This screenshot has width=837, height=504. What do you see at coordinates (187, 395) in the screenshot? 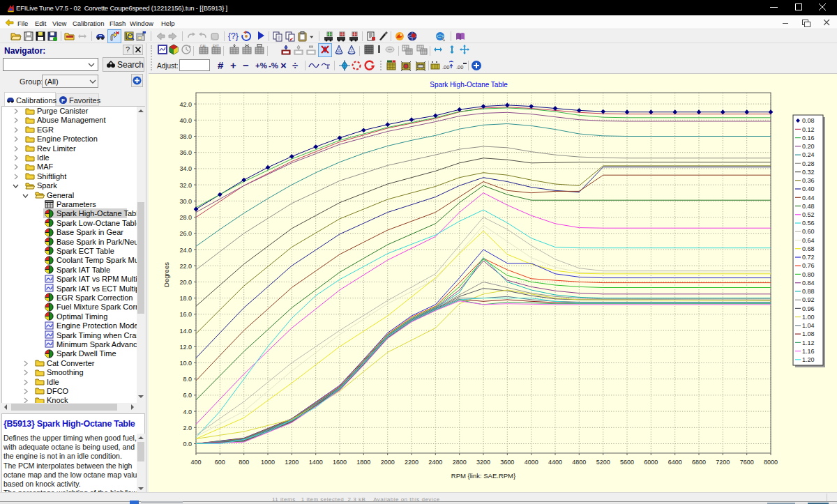
I see `svg-text: 6.0` at bounding box center [187, 395].